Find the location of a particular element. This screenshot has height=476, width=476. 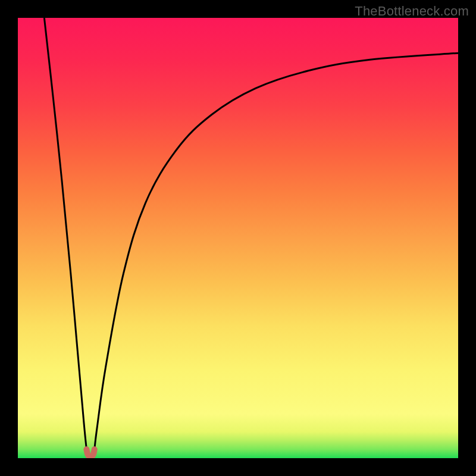

curve-left-branch is located at coordinates (65, 233).